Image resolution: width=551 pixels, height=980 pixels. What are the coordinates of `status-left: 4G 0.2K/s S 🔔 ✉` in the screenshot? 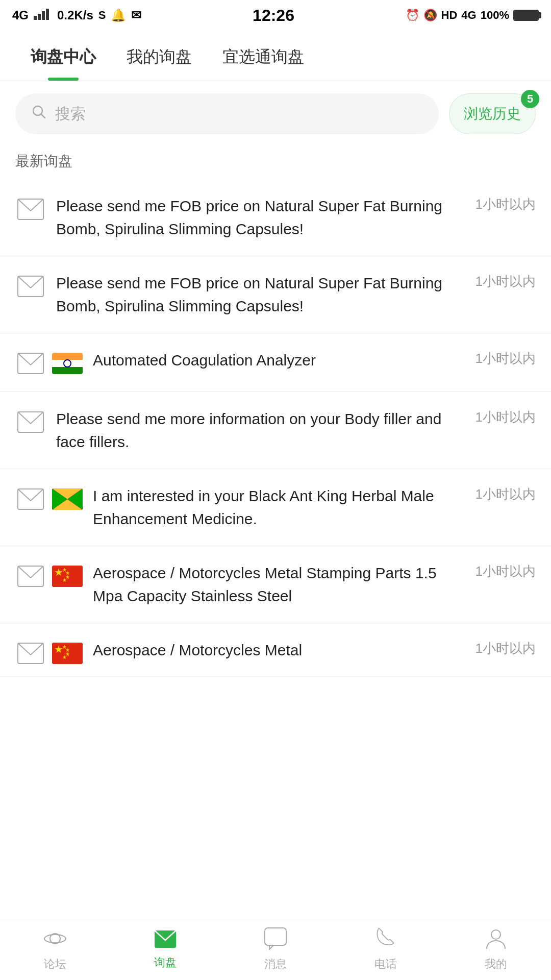 It's located at (77, 15).